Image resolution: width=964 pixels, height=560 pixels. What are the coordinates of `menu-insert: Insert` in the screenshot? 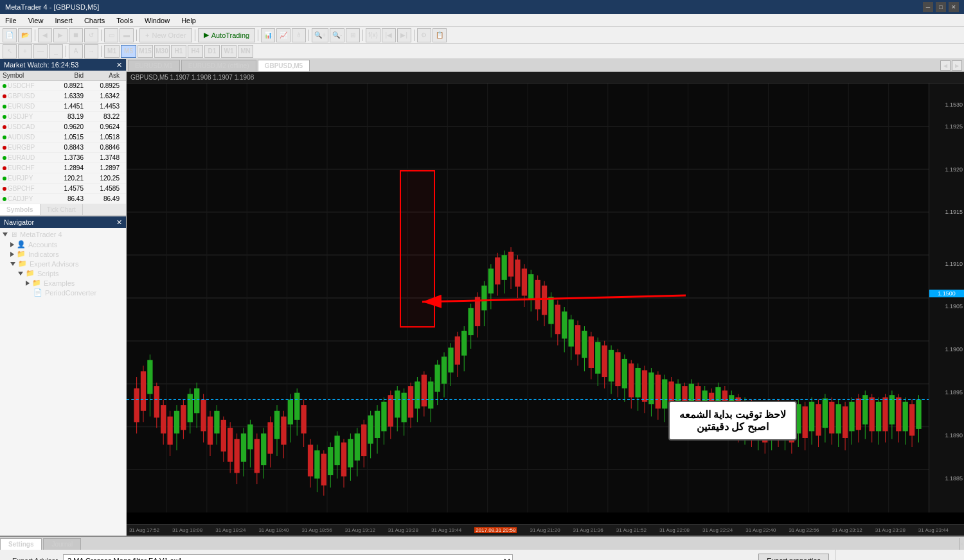 It's located at (64, 21).